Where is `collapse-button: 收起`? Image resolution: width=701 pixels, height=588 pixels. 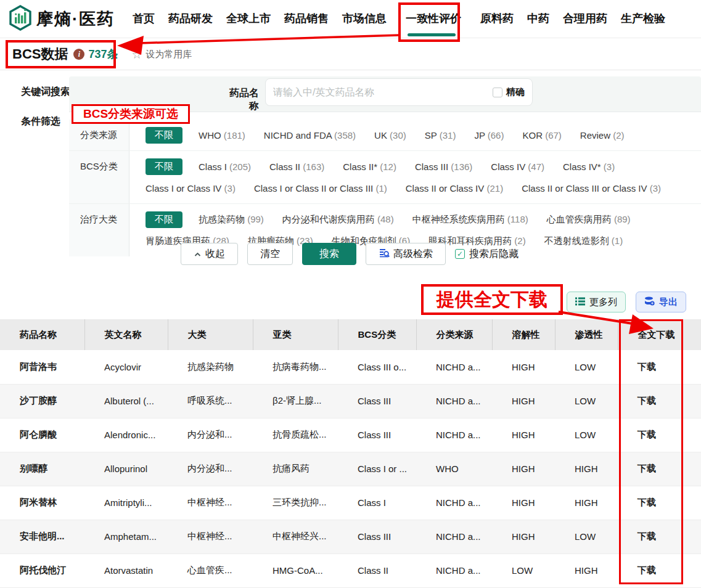 collapse-button: 收起 is located at coordinates (210, 254).